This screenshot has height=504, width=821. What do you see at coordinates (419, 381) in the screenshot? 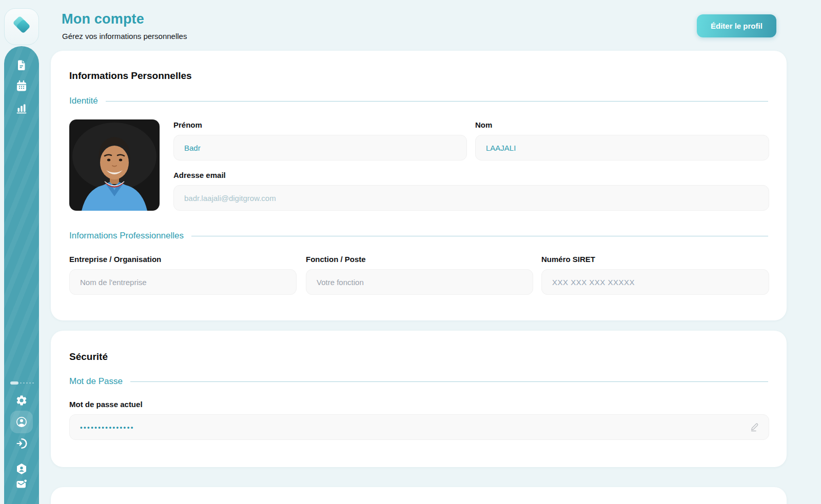
I see `password-section-header: Mot de Passe` at bounding box center [419, 381].